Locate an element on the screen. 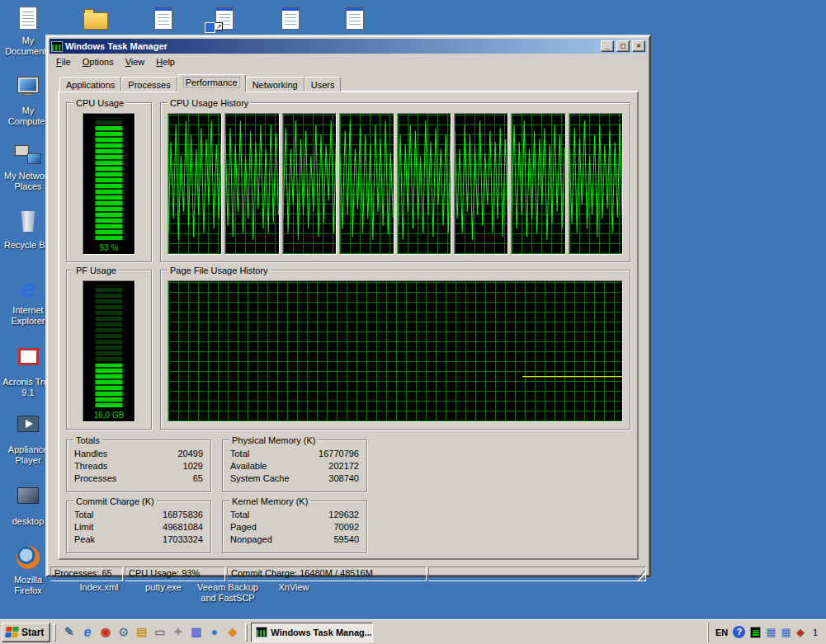 This screenshot has height=644, width=826. info-label: Available is located at coordinates (248, 467).